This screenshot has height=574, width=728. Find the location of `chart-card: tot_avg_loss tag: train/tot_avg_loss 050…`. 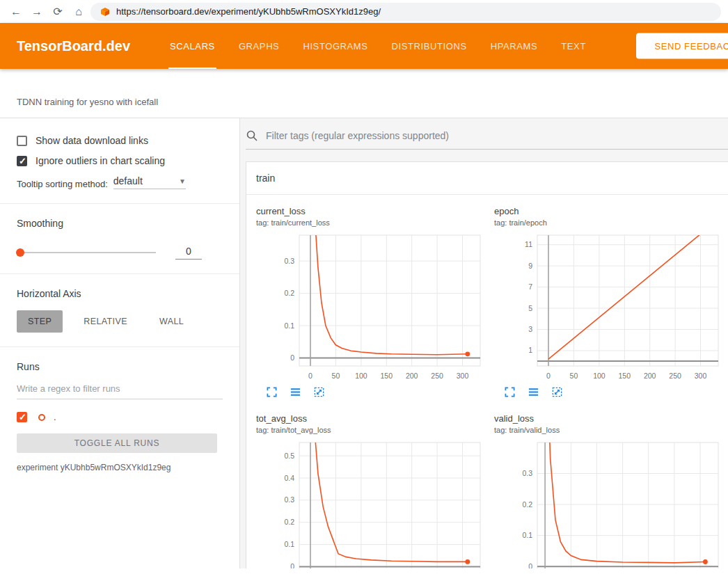

chart-card: tot_avg_loss tag: train/tot_avg_loss 050… is located at coordinates (372, 491).